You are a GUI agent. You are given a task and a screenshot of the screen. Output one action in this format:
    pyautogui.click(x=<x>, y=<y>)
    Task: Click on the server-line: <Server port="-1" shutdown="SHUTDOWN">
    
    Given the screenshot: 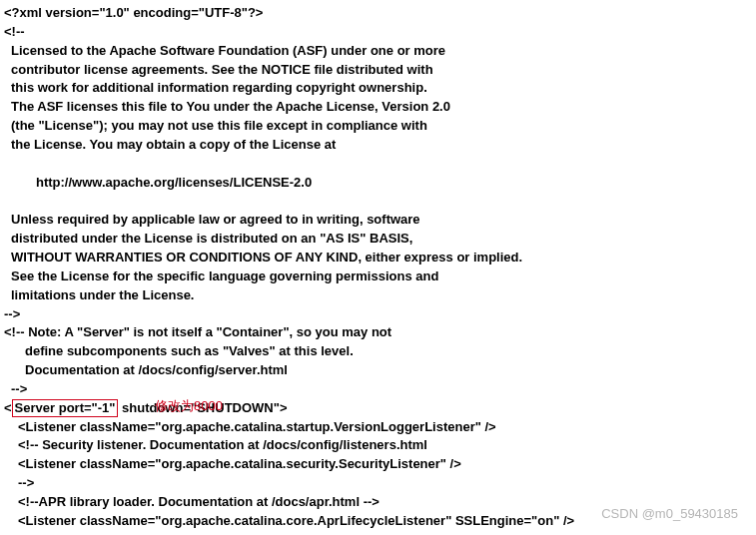 What is the action you would take?
    pyautogui.click(x=378, y=409)
    